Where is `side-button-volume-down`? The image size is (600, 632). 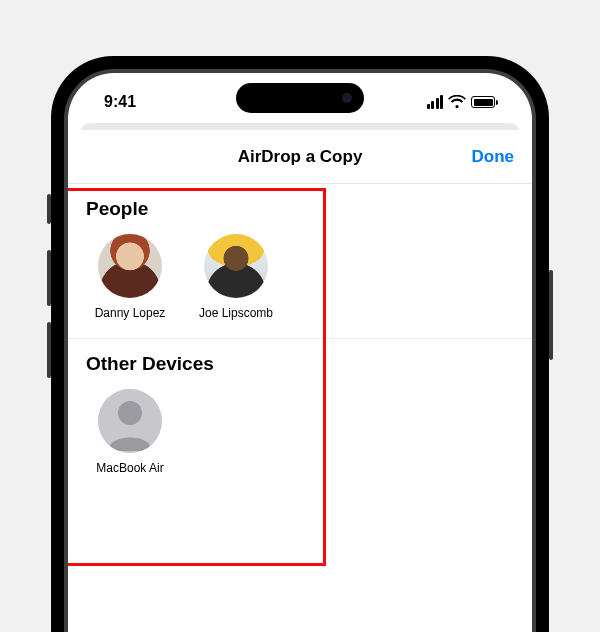
side-button-volume-down is located at coordinates (49, 350).